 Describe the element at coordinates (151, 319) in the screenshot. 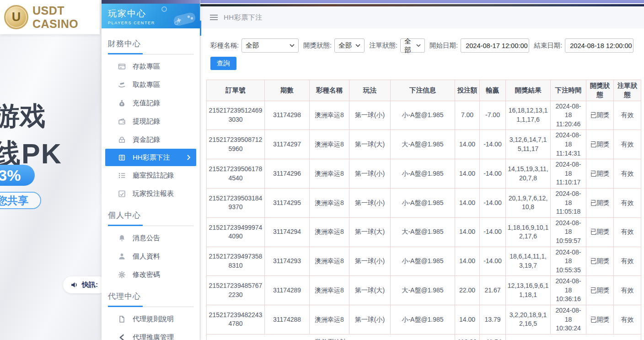

I see `sidebar-item-agent-rules: 代理規則說明` at that location.